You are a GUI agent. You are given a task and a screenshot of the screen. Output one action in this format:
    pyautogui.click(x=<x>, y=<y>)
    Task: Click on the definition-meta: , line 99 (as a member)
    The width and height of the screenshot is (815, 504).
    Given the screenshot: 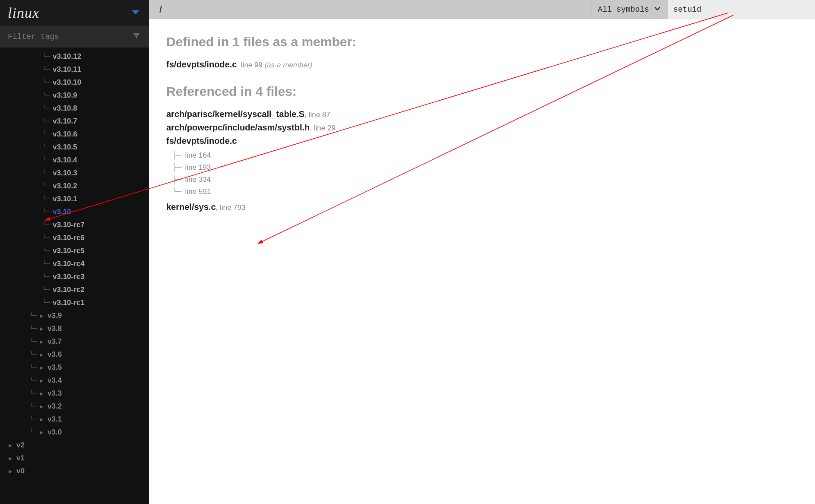 What is the action you would take?
    pyautogui.click(x=275, y=65)
    